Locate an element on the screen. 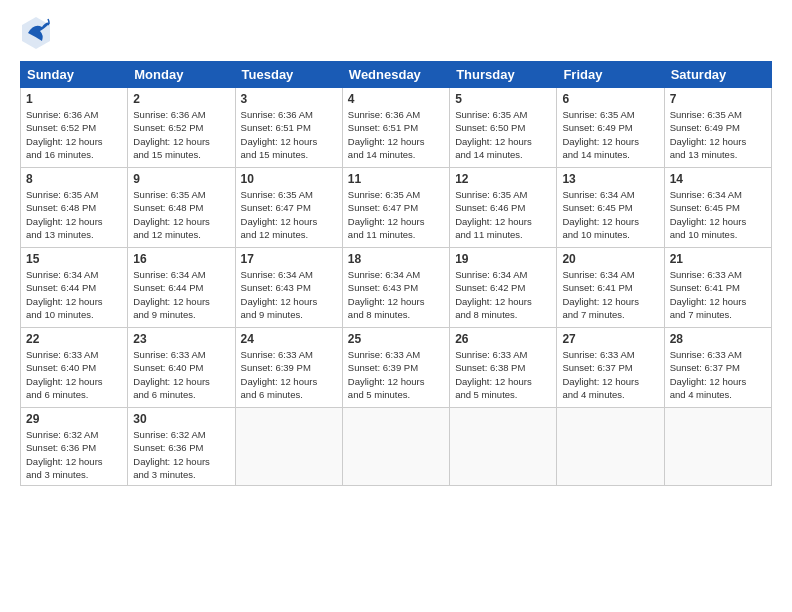  day-number: 23 is located at coordinates (181, 339).